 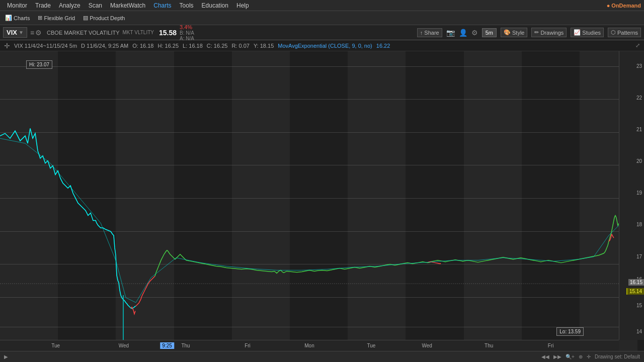 I want to click on x-label-fri2: Fri, so click(x=551, y=346).